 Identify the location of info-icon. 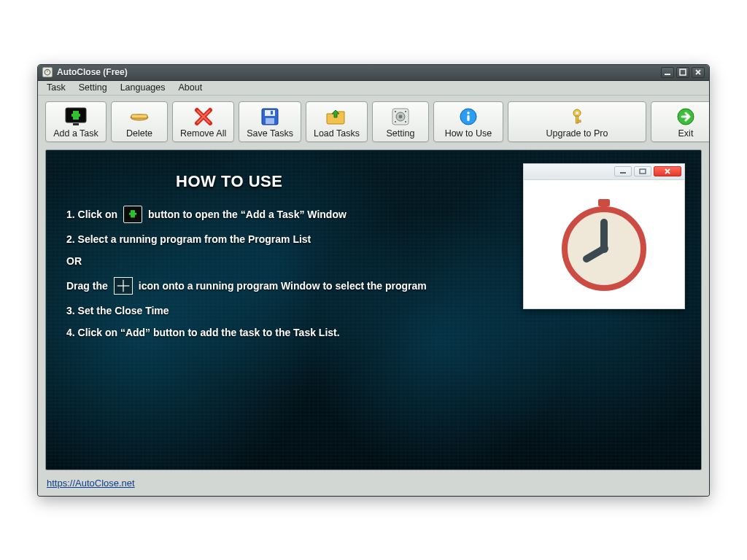
(468, 117).